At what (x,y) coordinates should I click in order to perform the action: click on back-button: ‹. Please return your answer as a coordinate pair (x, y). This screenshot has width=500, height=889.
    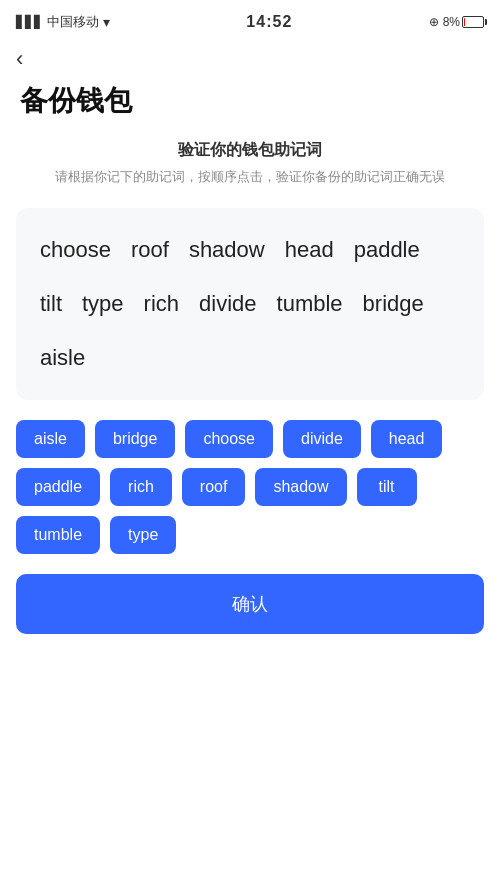
    Looking at the image, I should click on (250, 55).